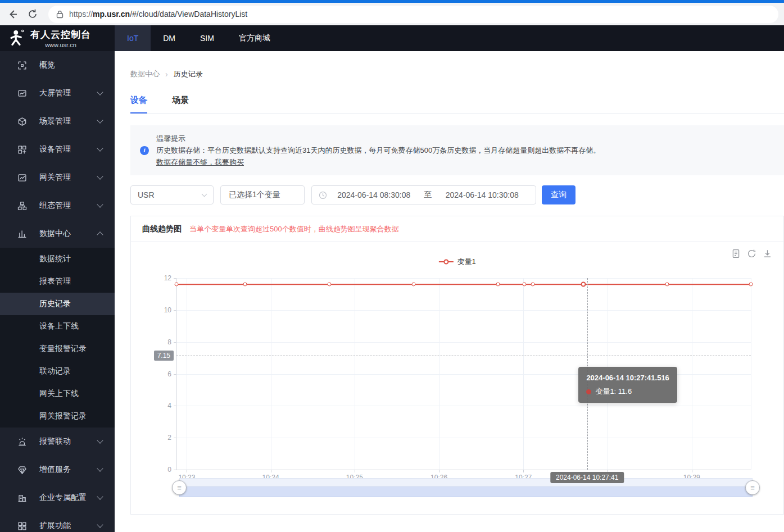  I want to click on sidebar-item-组态管理: 组态管理, so click(57, 206).